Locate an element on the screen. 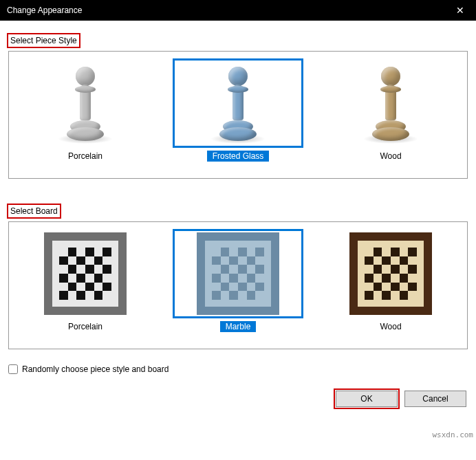 The height and width of the screenshot is (460, 476). board-option-label: Marble is located at coordinates (238, 327).